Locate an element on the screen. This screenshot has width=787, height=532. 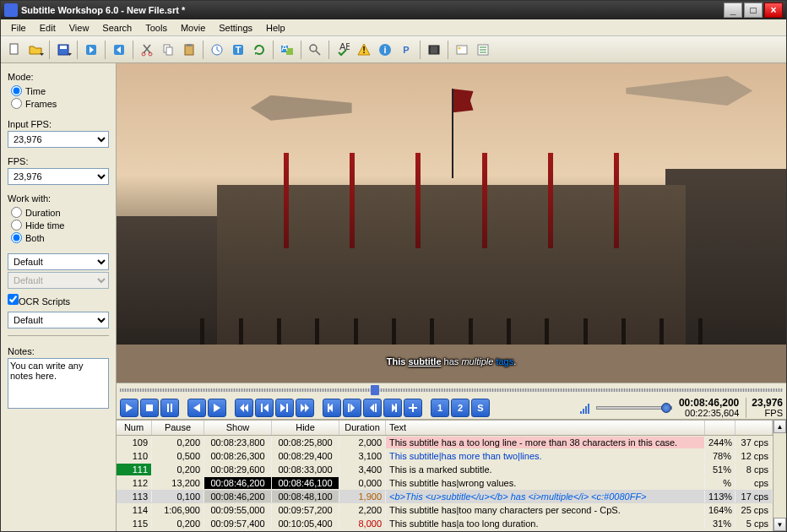
charset-select: Default is located at coordinates (58, 262).